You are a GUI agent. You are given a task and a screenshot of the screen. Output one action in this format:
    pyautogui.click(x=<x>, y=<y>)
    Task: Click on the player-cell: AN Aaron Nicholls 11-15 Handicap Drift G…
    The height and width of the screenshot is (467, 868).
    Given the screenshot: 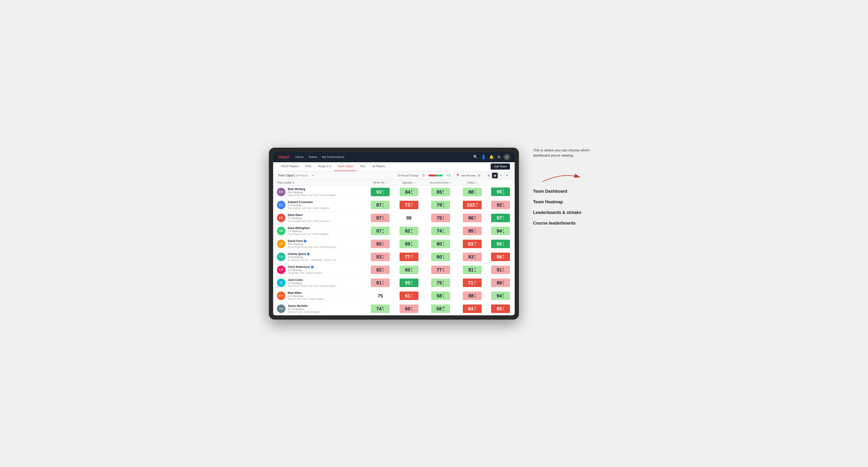 What is the action you would take?
    pyautogui.click(x=319, y=309)
    